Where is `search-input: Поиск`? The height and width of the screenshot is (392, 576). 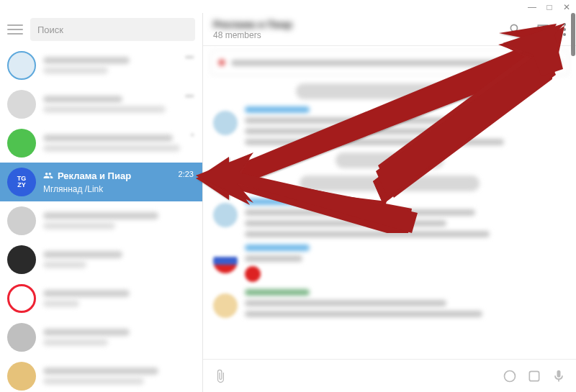
search-input: Поиск is located at coordinates (112, 29).